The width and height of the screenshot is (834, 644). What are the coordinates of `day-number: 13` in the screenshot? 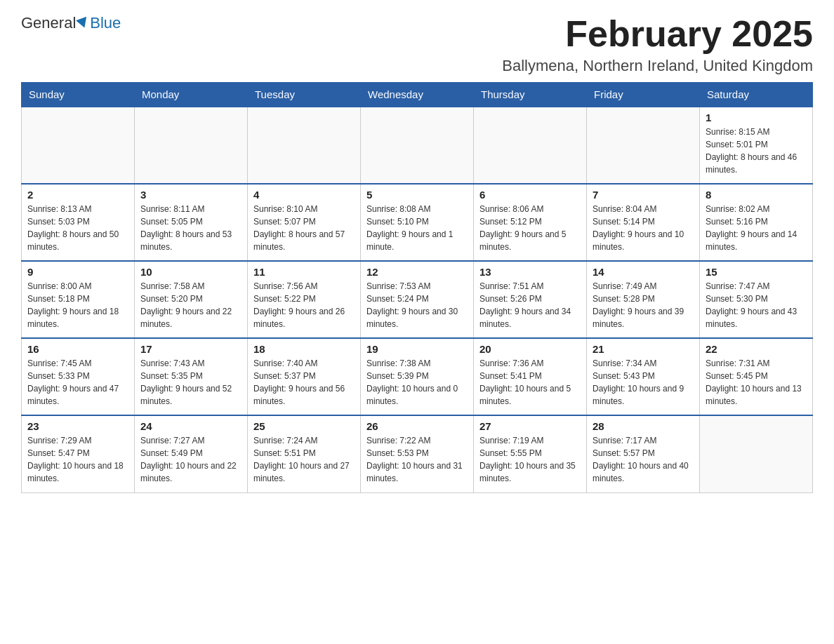 It's located at (530, 272).